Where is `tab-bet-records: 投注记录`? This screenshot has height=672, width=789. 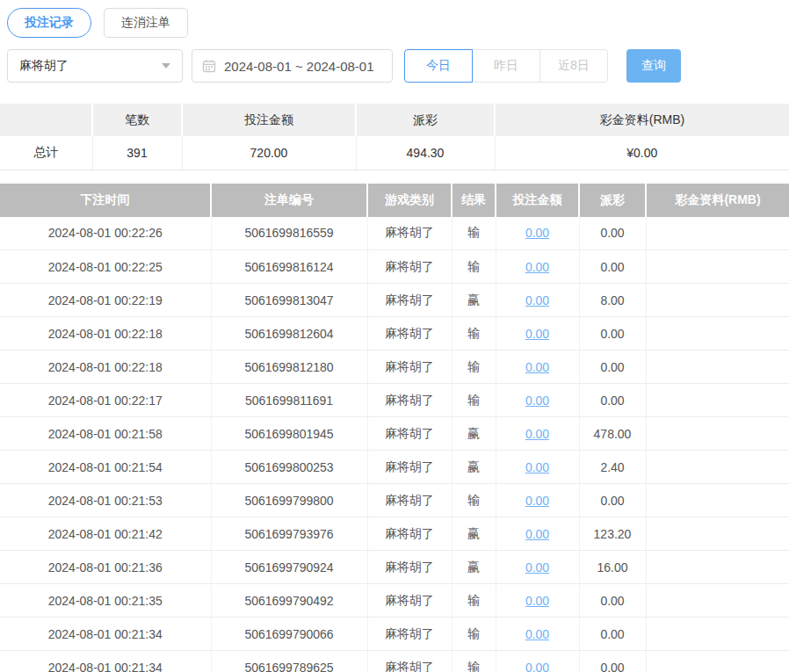 tab-bet-records: 投注记录 is located at coordinates (49, 23).